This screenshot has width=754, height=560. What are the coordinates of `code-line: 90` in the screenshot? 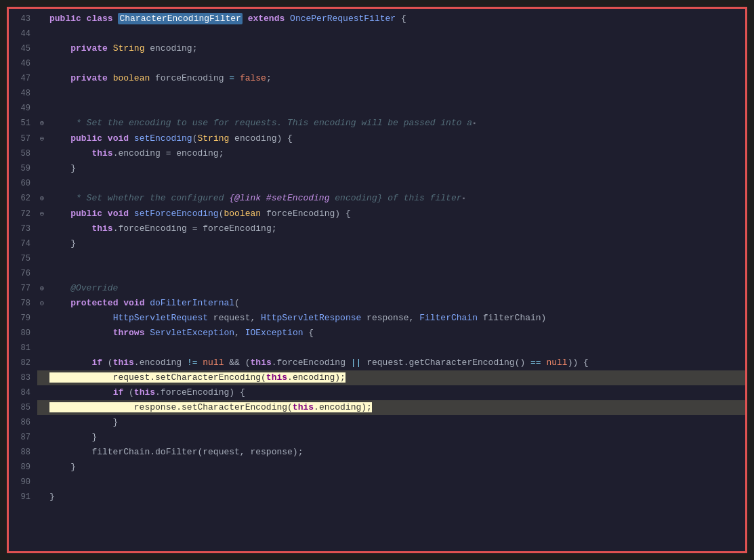 It's located at (377, 482).